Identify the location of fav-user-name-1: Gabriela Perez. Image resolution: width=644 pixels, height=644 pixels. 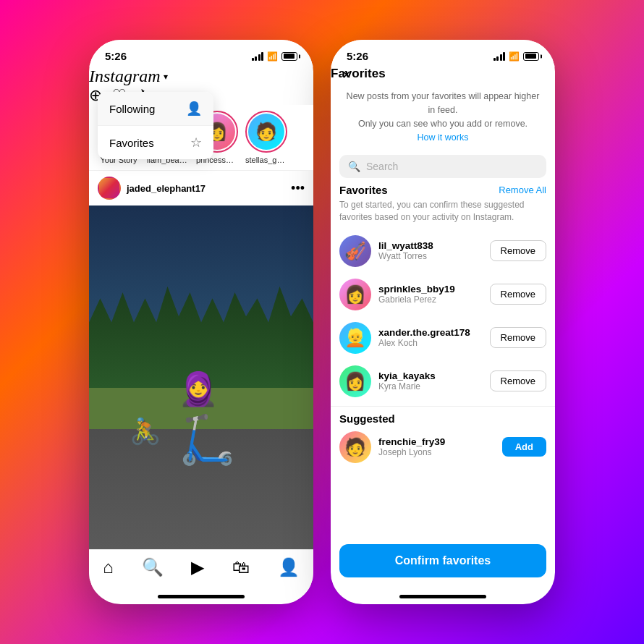
(431, 300).